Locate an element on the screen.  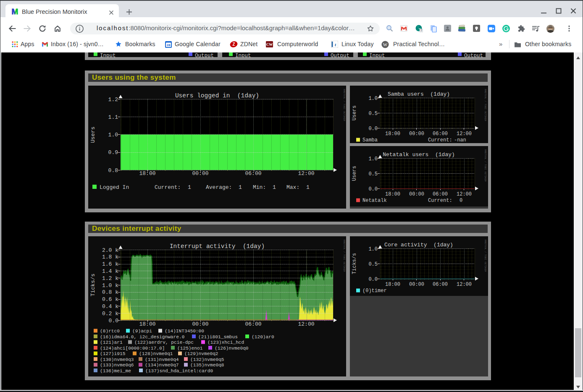
svg-text: (16)idma64.0, i2c_designware.0 is located at coordinates (142, 337).